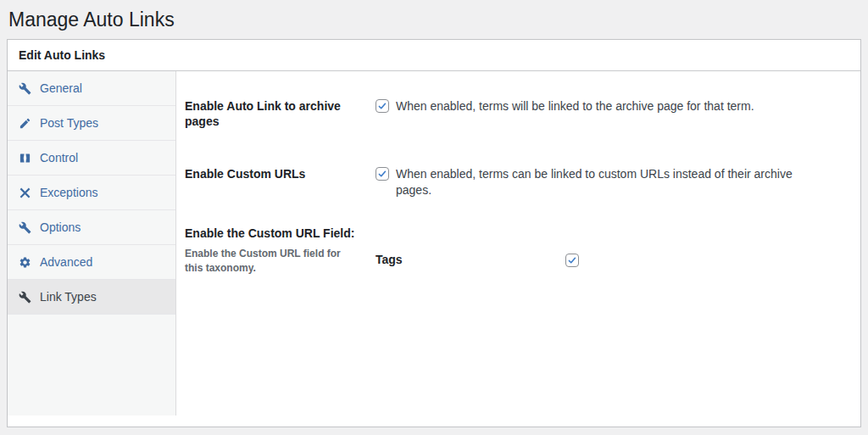  I want to click on sidebar-item-label: Post Types, so click(70, 123).